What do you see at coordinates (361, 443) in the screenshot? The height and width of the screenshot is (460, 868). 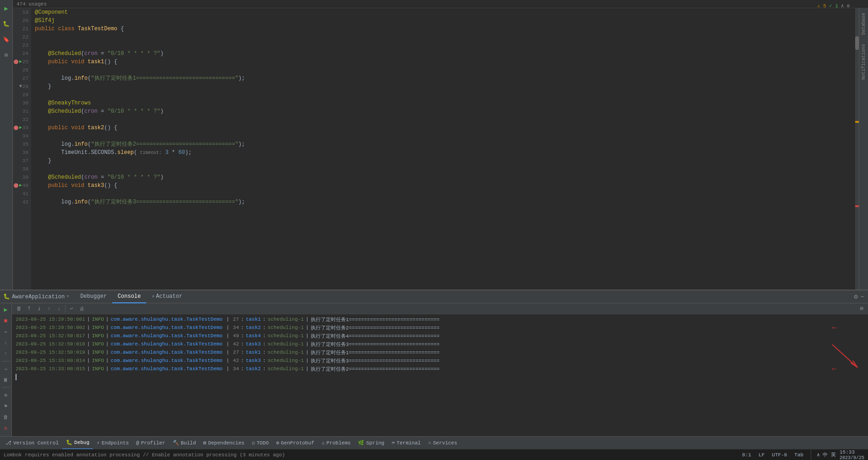 I see `spring-icon: 🌿` at bounding box center [361, 443].